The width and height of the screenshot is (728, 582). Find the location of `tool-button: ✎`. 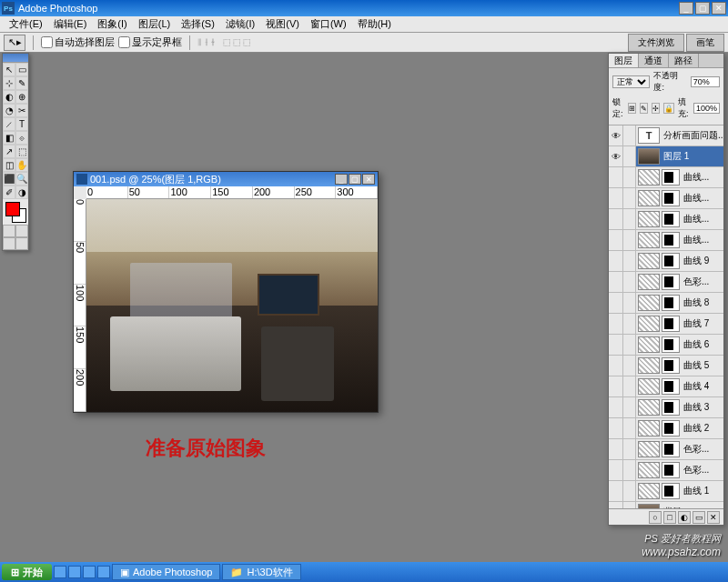

tool-button: ✎ is located at coordinates (22, 84).